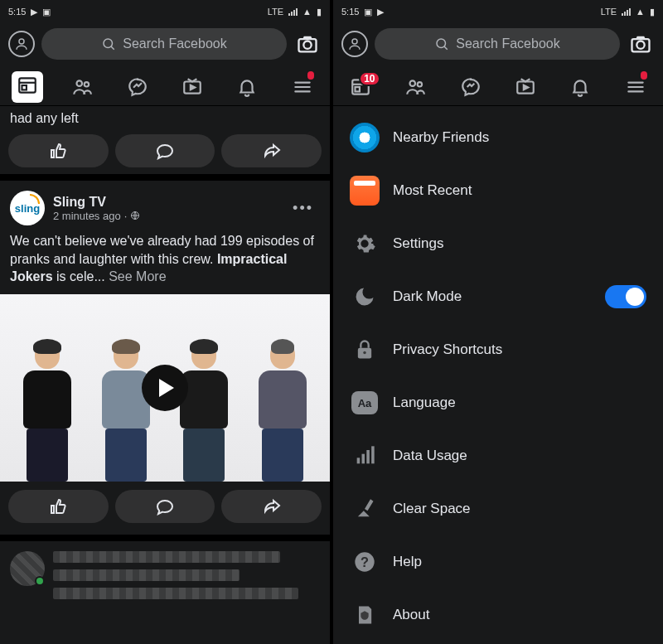 This screenshot has width=663, height=644. What do you see at coordinates (441, 138) in the screenshot?
I see `menu-label: Nearby Friends` at bounding box center [441, 138].